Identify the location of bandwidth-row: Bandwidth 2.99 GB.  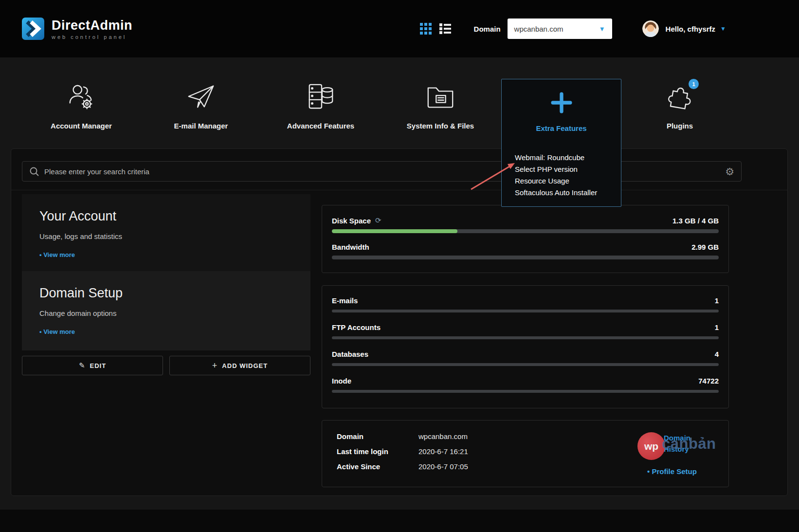
(526, 247).